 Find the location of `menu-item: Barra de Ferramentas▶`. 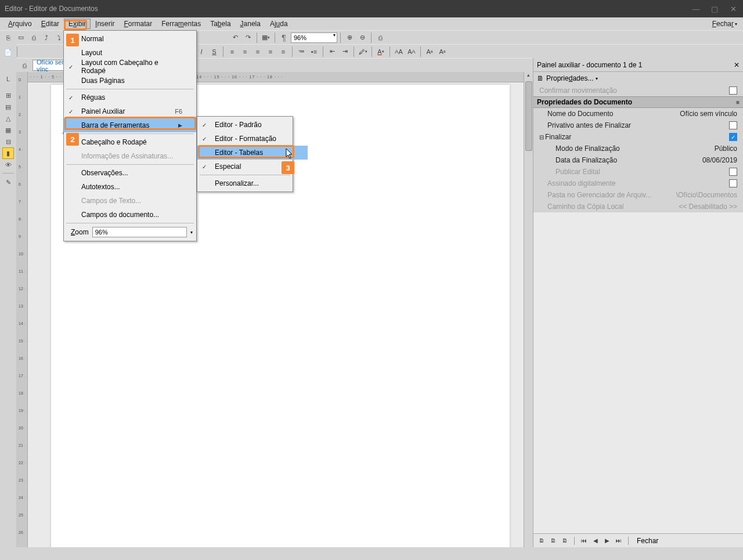

menu-item: Barra de Ferramentas▶ is located at coordinates (130, 125).